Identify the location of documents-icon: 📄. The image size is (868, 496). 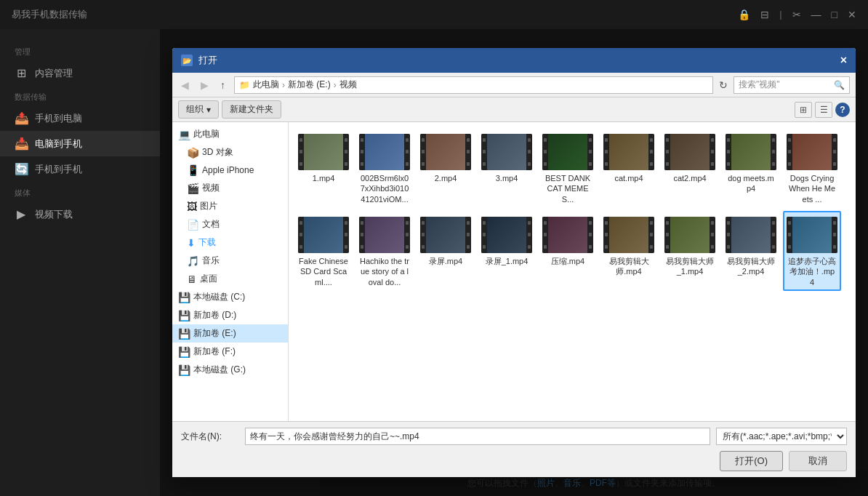
(193, 225).